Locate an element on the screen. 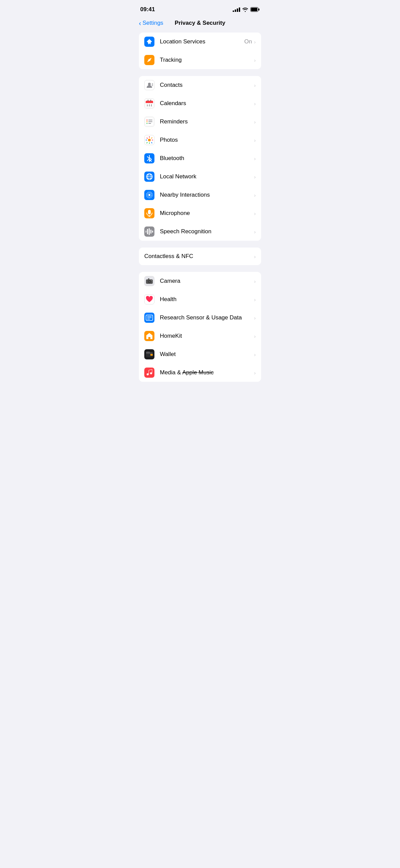 The image size is (400, 868). battery-icon is located at coordinates (255, 9).